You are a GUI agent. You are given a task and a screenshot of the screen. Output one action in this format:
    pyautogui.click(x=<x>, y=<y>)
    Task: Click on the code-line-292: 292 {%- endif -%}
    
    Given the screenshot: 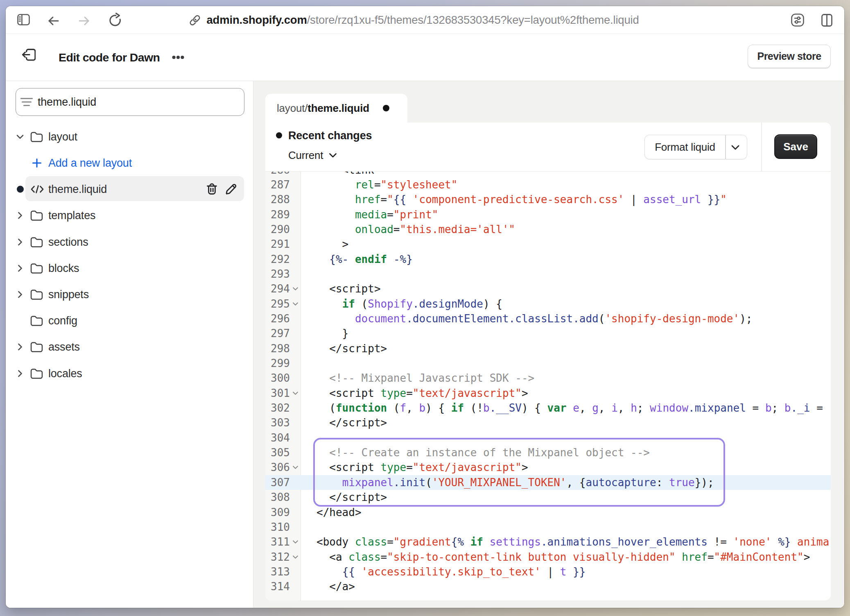 What is the action you would take?
    pyautogui.click(x=548, y=259)
    